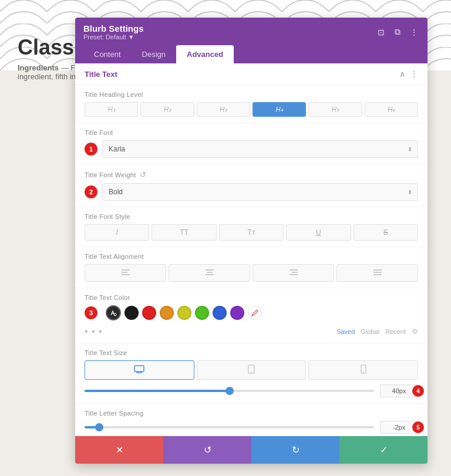 Image resolution: width=451 pixels, height=476 pixels. Describe the element at coordinates (398, 32) in the screenshot. I see `panel-header-icons: ⊡ ⧉ ⋮` at that location.